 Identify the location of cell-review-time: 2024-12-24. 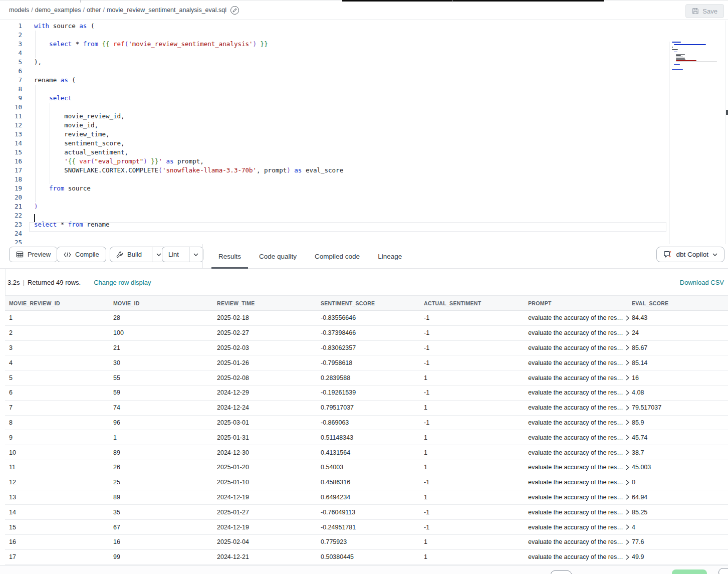
(265, 408).